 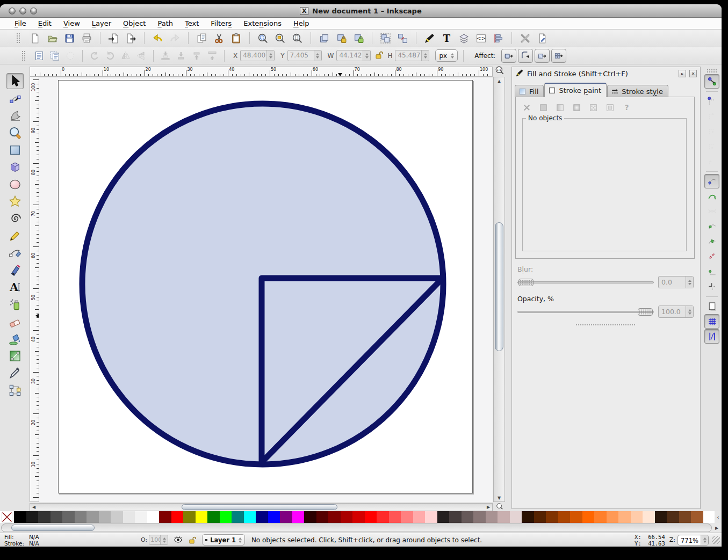 What do you see at coordinates (202, 517) in the screenshot?
I see `swatch-ffff00` at bounding box center [202, 517].